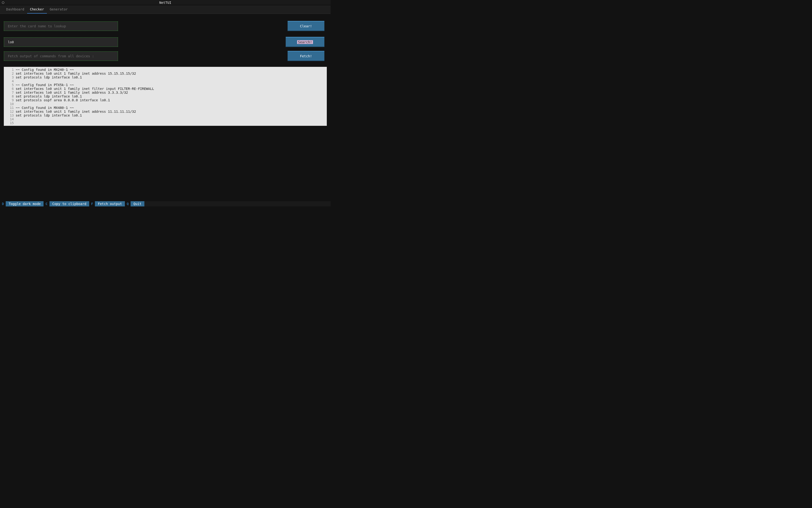 This screenshot has width=812, height=508. Describe the element at coordinates (15, 9) in the screenshot. I see `tab-dashboard: Dashboard` at that location.